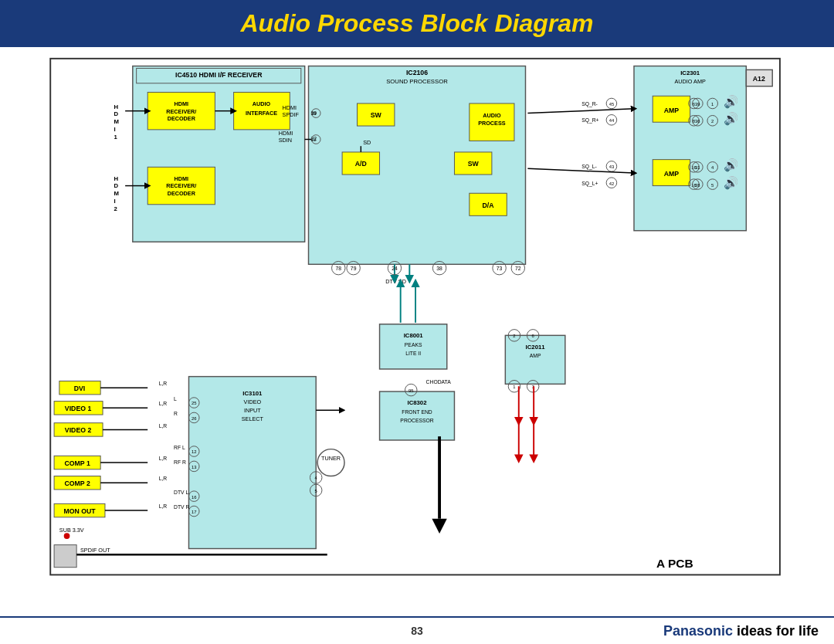  What do you see at coordinates (417, 23) in the screenshot?
I see `page-title: Audio Process Block Diagram` at bounding box center [417, 23].